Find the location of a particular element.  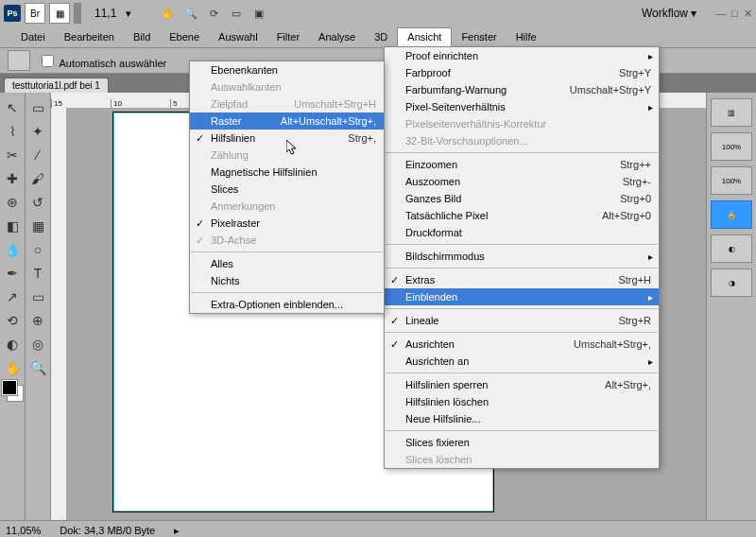

move-tool: ↖ is located at coordinates (12, 108).